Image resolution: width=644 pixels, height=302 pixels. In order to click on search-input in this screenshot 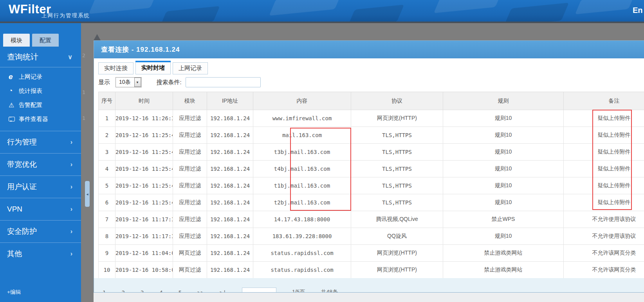, I will do `click(223, 82)`.